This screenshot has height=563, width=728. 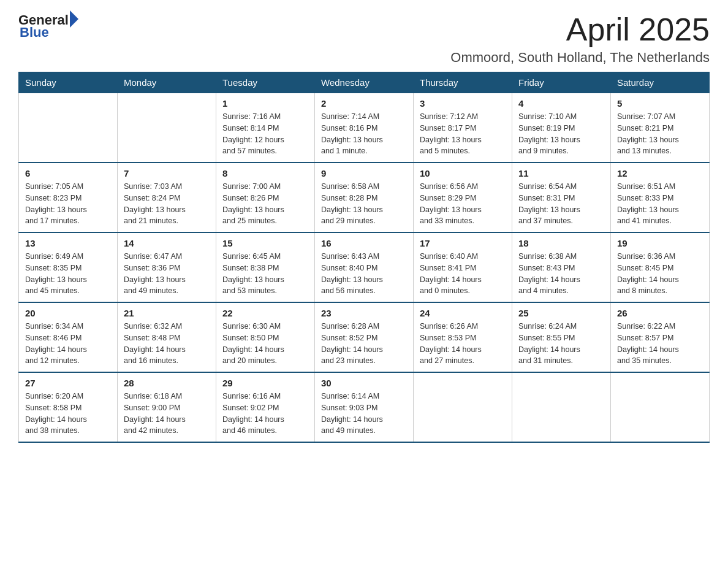 What do you see at coordinates (68, 343) in the screenshot?
I see `day-info: Sunrise: 6:34 AM Sunset: 8:46 PM Dayligh…` at bounding box center [68, 343].